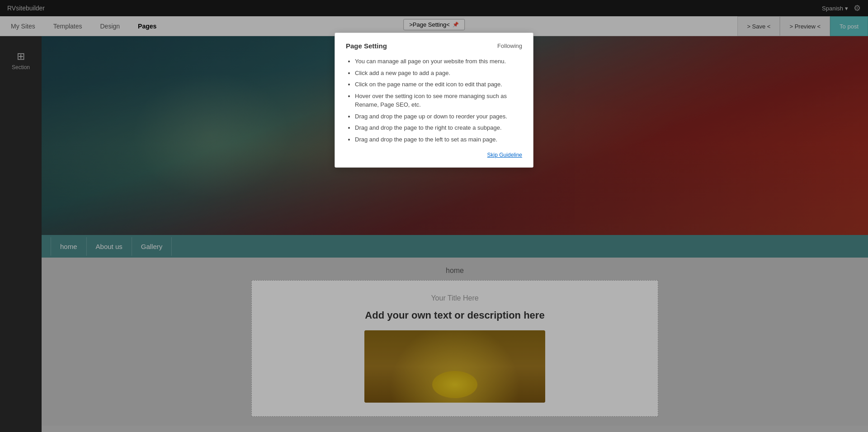 Image resolution: width=868 pixels, height=432 pixels. Describe the element at coordinates (434, 100) in the screenshot. I see `modal-body: You can manage all page on your website …` at that location.